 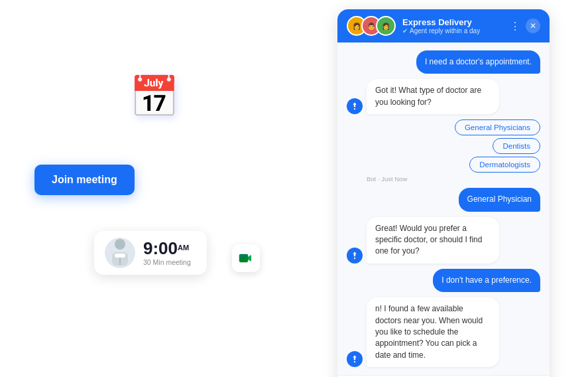 I want to click on chat-header: 👩 👨 👩 Express Delivery ✔ Agent reply wit…, so click(x=443, y=26).